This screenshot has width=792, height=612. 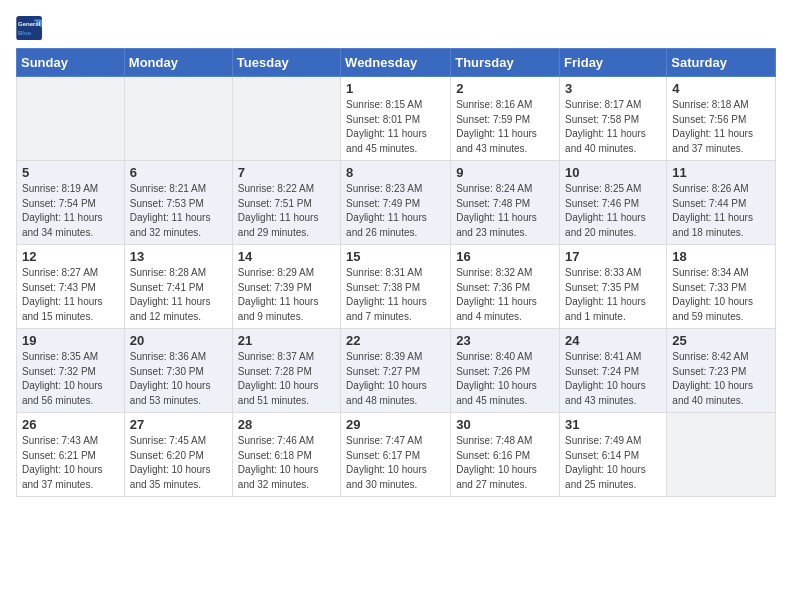 I want to click on day-info: Sunrise: 7:48 AM Sunset: 6:16 PM Dayligh…, so click(x=505, y=463).